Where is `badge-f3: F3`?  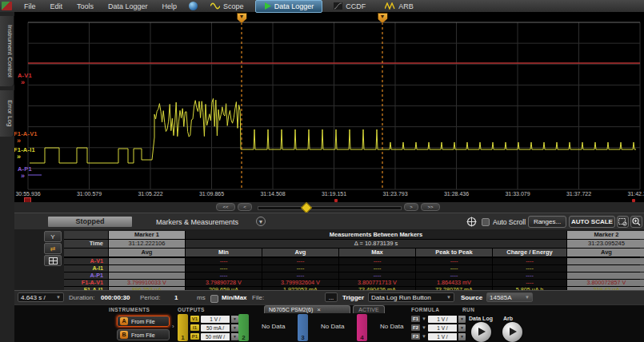 badge-f3: F3 is located at coordinates (416, 336).